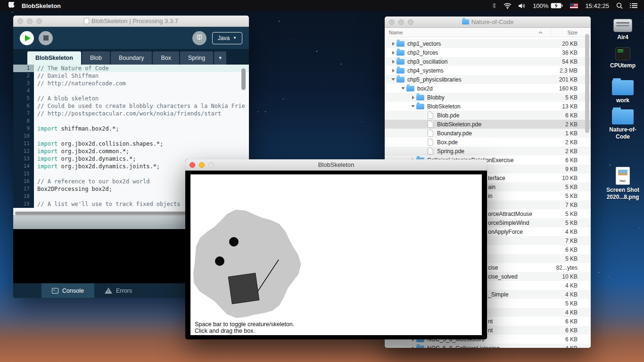  What do you see at coordinates (507, 6) in the screenshot?
I see `wifi-icon` at bounding box center [507, 6].